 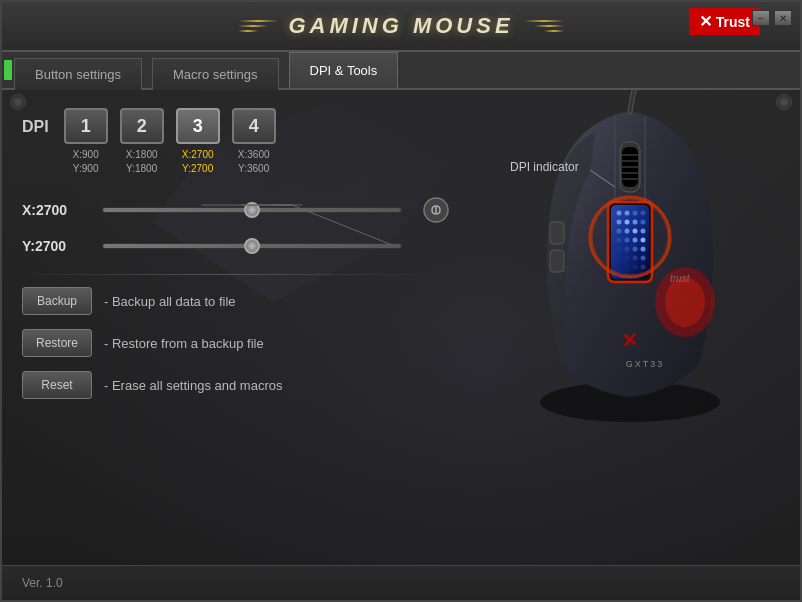 What do you see at coordinates (401, 582) in the screenshot?
I see `version-bar: Ver. 1.0` at bounding box center [401, 582].